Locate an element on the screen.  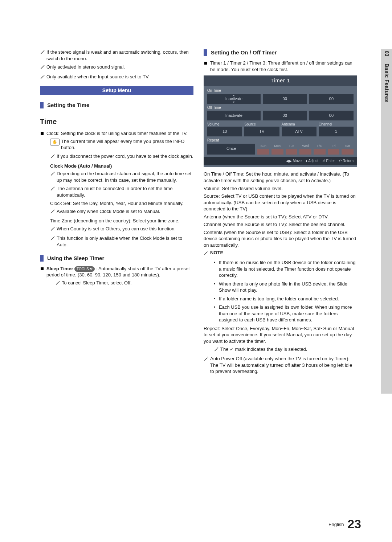
sleep-label: Sleep Timer is located at coordinates (60, 268).